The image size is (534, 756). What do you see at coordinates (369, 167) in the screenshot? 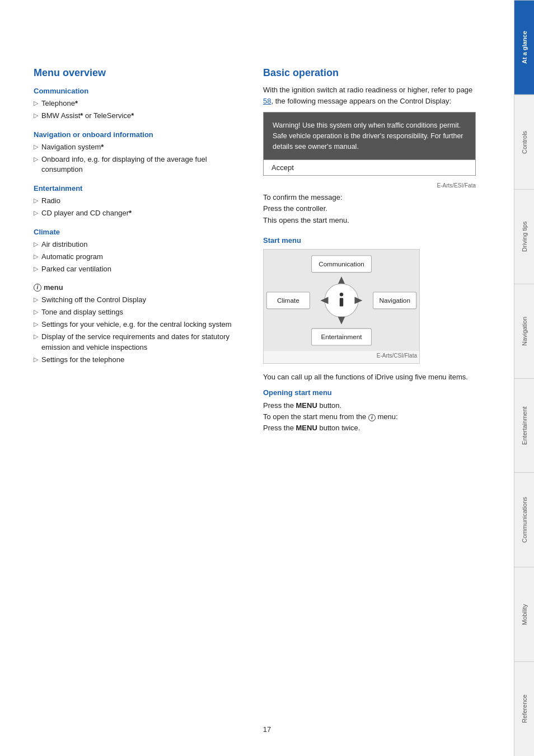
I see `accept-bar: Accept` at bounding box center [369, 167].